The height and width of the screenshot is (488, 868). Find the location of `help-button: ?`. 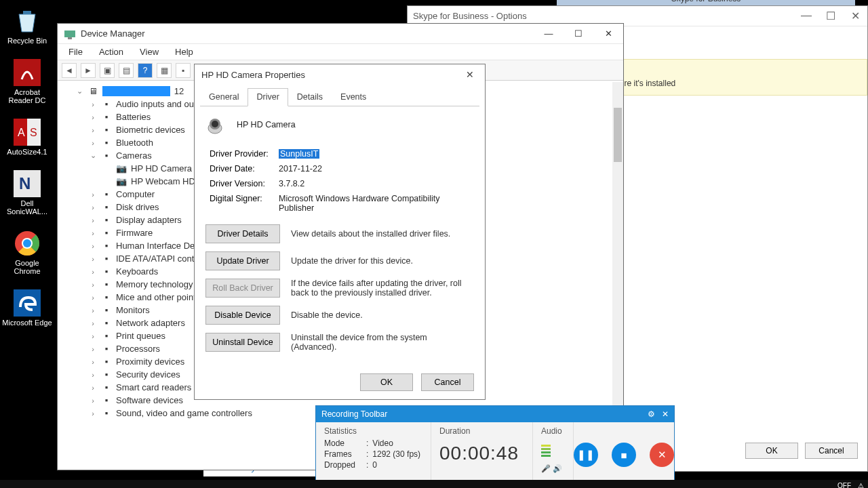

help-button: ? is located at coordinates (145, 70).